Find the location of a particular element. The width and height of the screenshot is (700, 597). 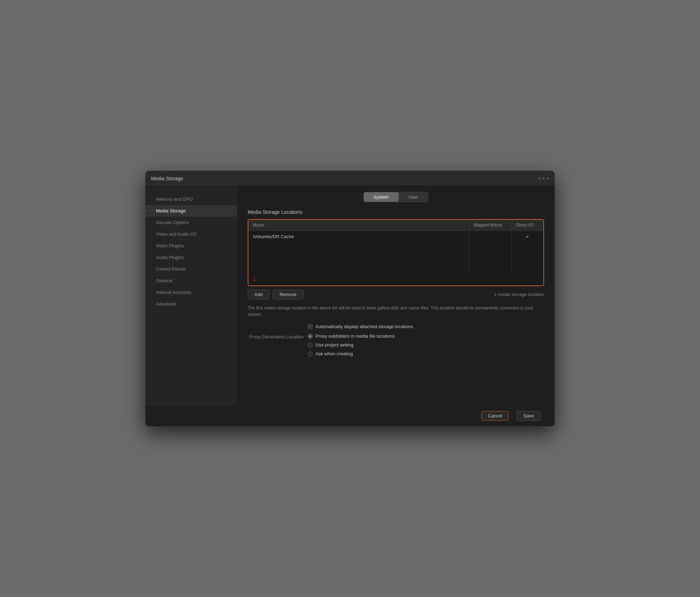

radio-row-ask-when-creating: Ask when creating is located at coordinates (351, 354).